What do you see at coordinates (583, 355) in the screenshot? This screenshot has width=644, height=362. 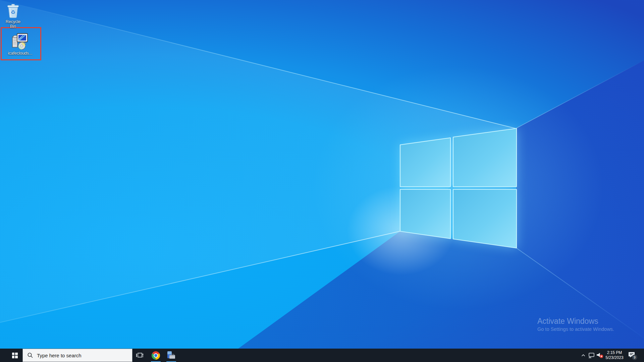 I see `tray-overflow-button` at bounding box center [583, 355].